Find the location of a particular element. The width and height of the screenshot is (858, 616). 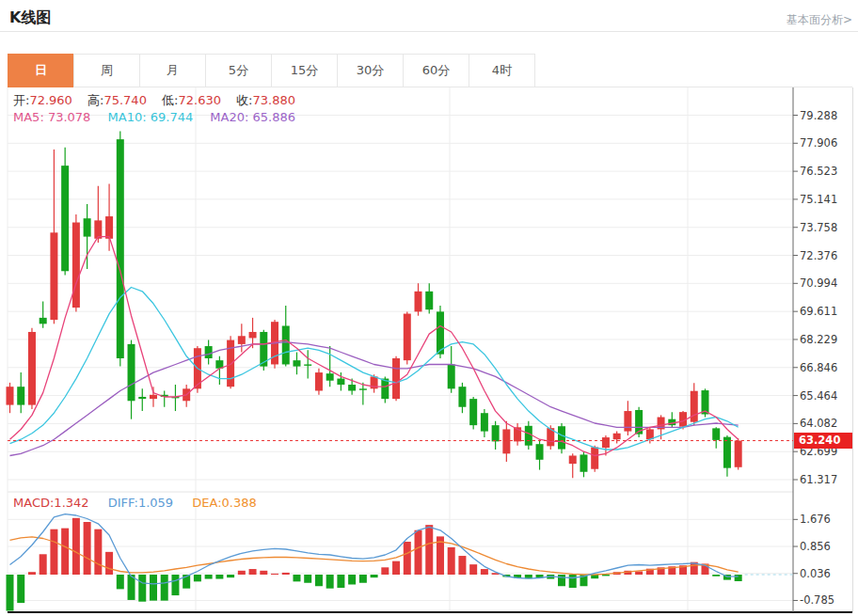

ma20-label: MA20: is located at coordinates (230, 117).